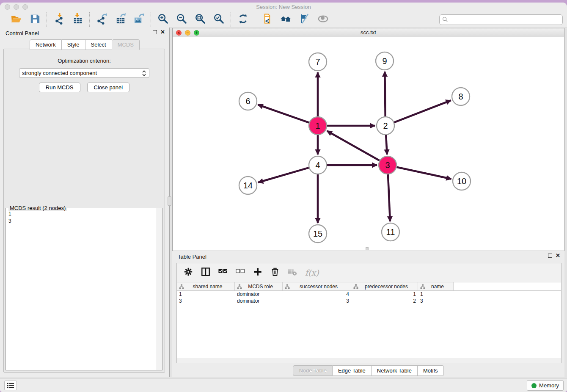 This screenshot has height=392, width=567. I want to click on graph-node-6: 6, so click(248, 101).